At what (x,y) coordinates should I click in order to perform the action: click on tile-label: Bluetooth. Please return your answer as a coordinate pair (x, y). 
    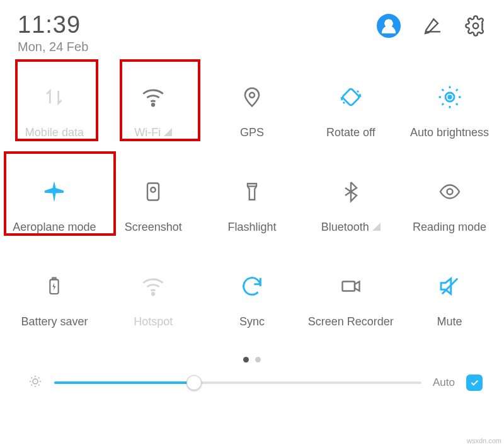
    Looking at the image, I should click on (351, 227).